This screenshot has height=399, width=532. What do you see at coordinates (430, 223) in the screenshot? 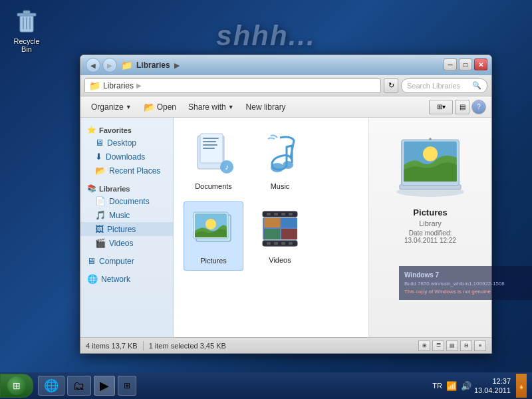
I see `preview-type: Library` at bounding box center [430, 223].